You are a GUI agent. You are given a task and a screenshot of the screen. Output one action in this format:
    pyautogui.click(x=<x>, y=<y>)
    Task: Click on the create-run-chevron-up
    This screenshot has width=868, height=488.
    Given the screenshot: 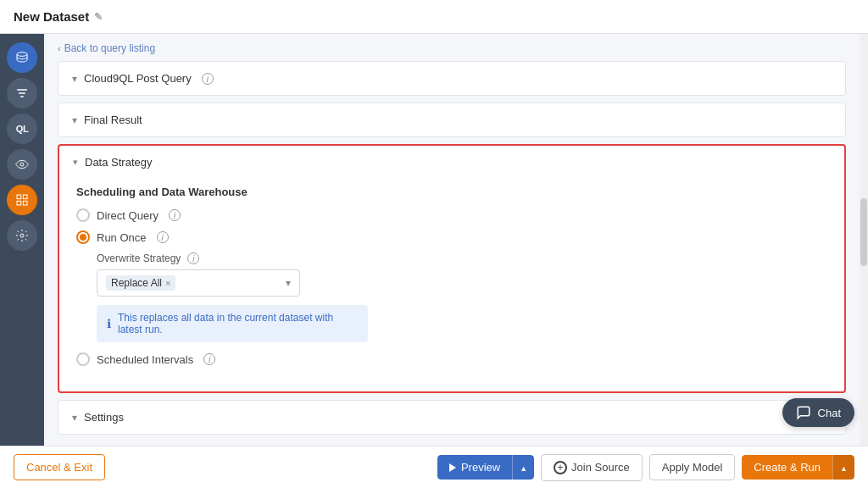 What is the action you would take?
    pyautogui.click(x=844, y=468)
    